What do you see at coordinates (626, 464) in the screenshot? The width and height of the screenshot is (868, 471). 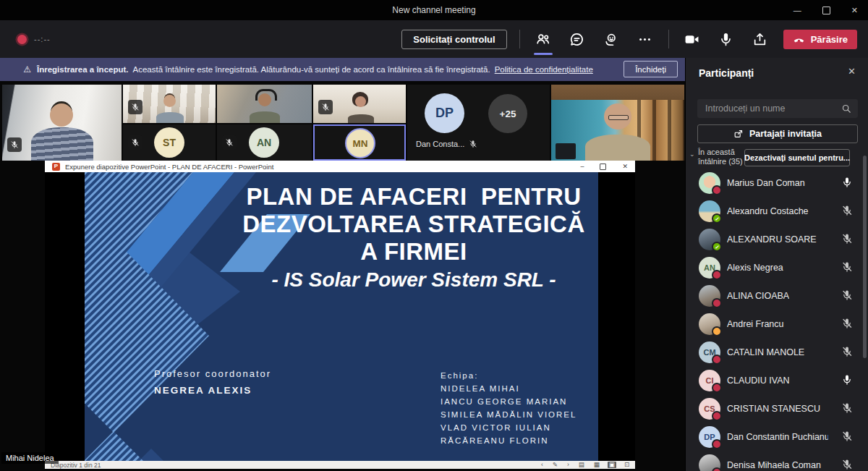 I see `view-monitor-icon: ⊡` at bounding box center [626, 464].